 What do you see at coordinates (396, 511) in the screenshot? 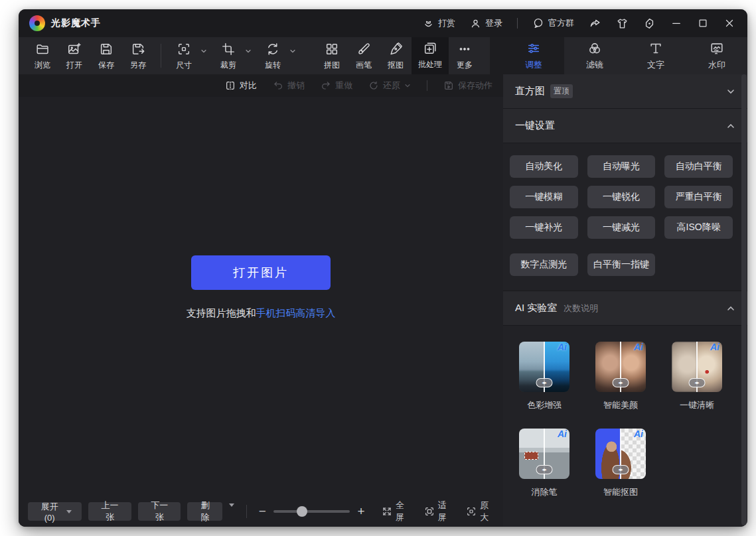
I see `fullscreen-button: 全屏` at bounding box center [396, 511].